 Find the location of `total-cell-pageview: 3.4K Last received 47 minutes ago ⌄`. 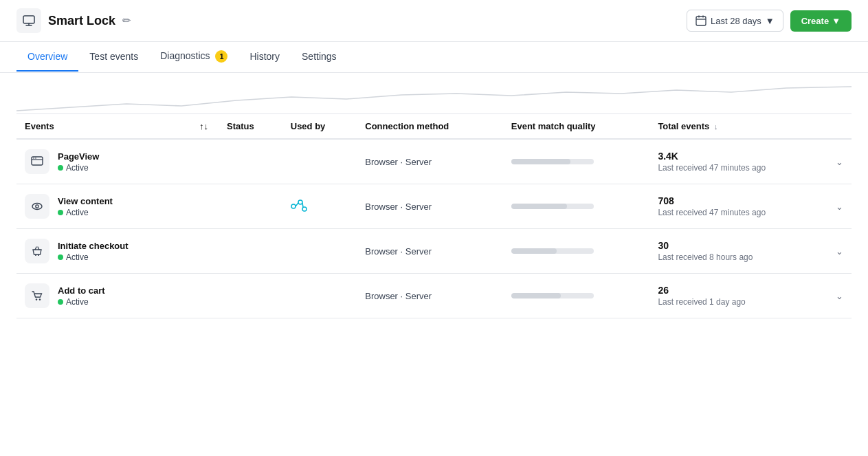

total-cell-pageview: 3.4K Last received 47 minutes ago ⌄ is located at coordinates (750, 162).